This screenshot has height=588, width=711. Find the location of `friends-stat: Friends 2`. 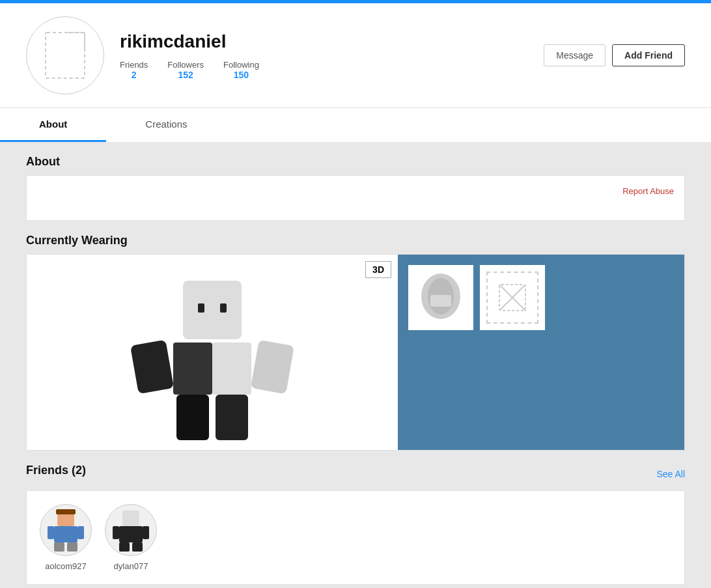

friends-stat: Friends 2 is located at coordinates (134, 70).